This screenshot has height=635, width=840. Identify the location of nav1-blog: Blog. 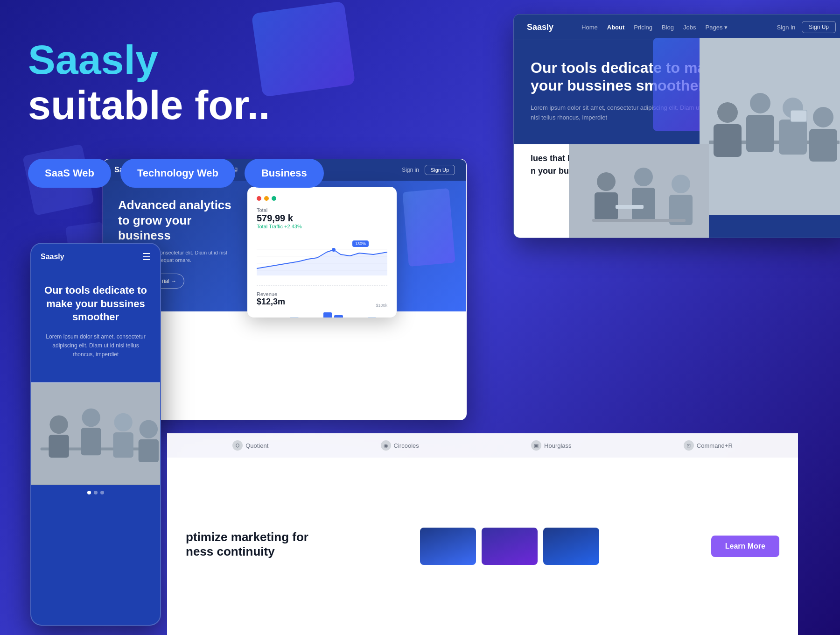
(668, 27).